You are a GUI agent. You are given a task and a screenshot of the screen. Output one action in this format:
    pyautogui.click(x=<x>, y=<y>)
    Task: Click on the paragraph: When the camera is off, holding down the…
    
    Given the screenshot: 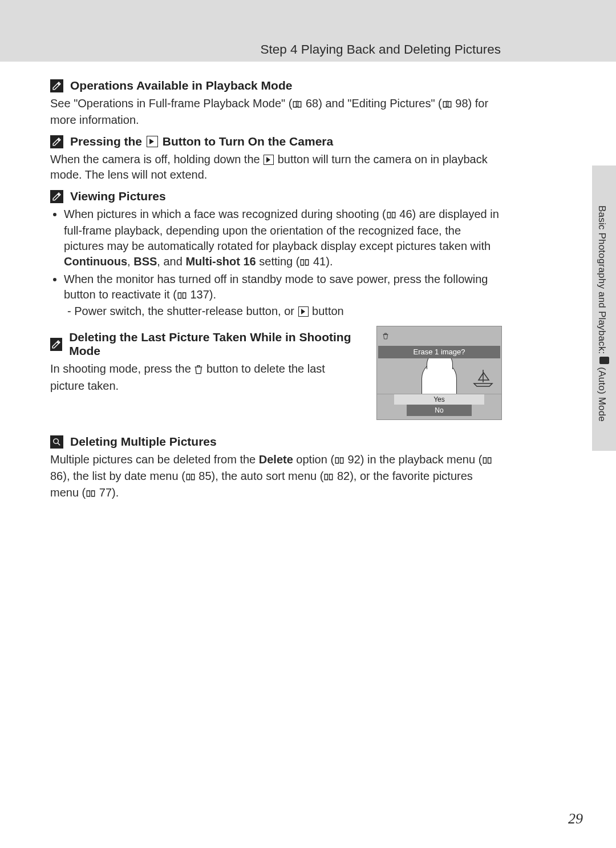 What is the action you would take?
    pyautogui.click(x=276, y=167)
    